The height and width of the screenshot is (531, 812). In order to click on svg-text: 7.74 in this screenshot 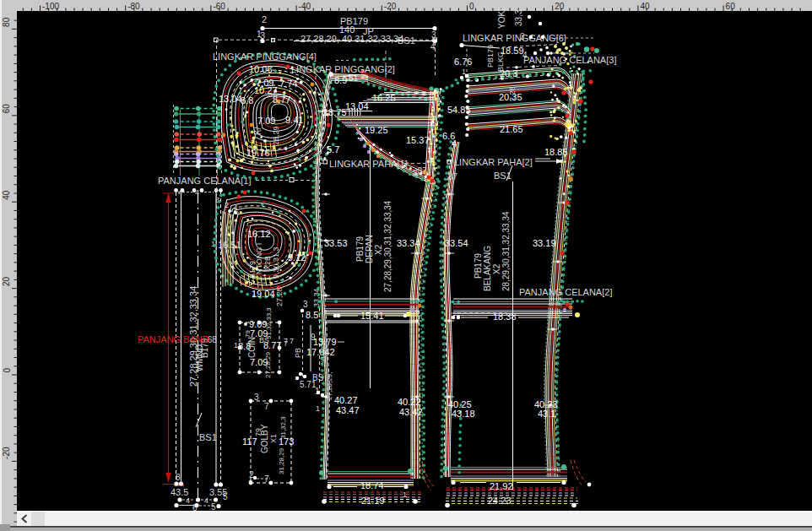, I will do `click(289, 84)`.